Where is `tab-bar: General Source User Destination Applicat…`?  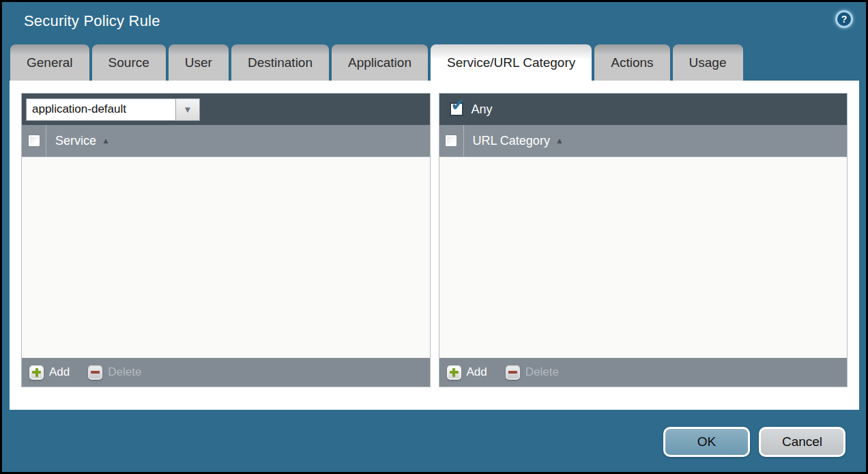 tab-bar: General Source User Destination Applicat… is located at coordinates (377, 63).